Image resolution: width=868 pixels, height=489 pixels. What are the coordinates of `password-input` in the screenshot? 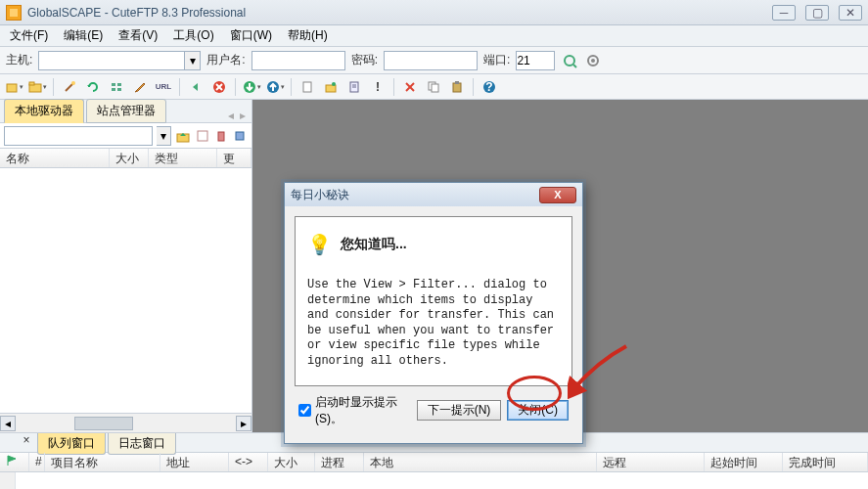 It's located at (431, 61).